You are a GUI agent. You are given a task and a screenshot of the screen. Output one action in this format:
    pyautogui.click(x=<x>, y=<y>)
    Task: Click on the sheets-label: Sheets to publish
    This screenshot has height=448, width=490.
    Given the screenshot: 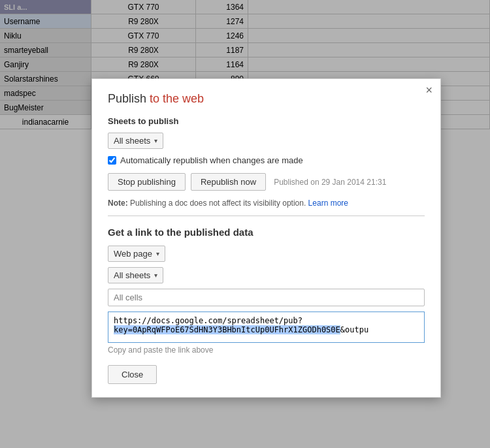 What is the action you would take?
    pyautogui.click(x=267, y=121)
    